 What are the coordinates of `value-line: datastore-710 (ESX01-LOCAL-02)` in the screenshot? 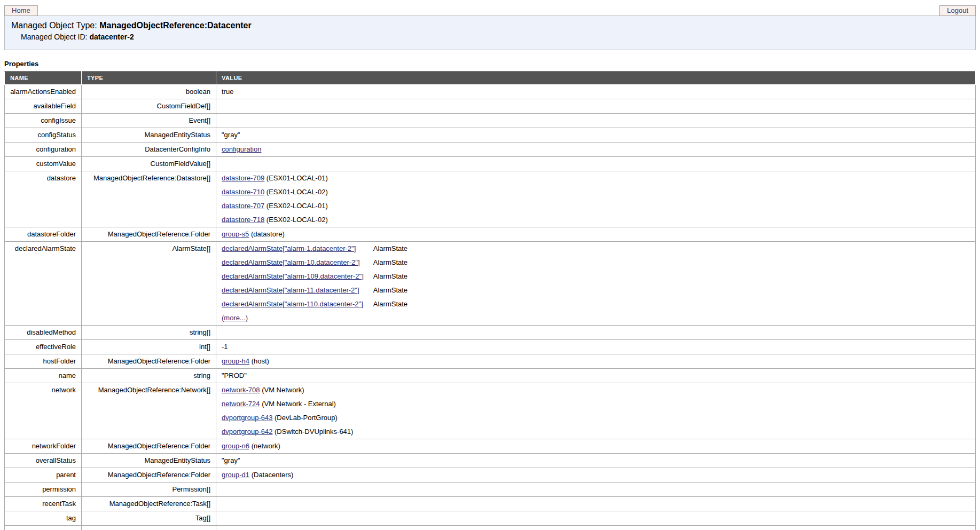 It's located at (596, 192).